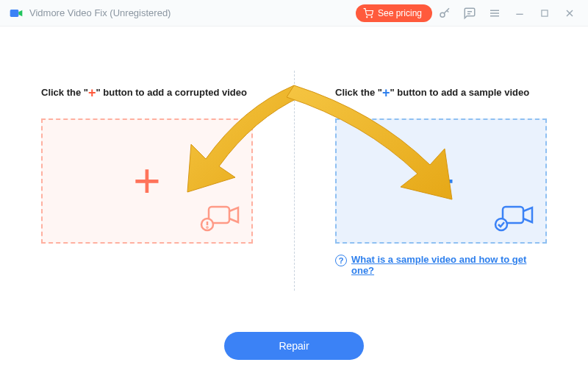 The image size is (588, 379). What do you see at coordinates (294, 346) in the screenshot?
I see `repair-label: Repair` at bounding box center [294, 346].